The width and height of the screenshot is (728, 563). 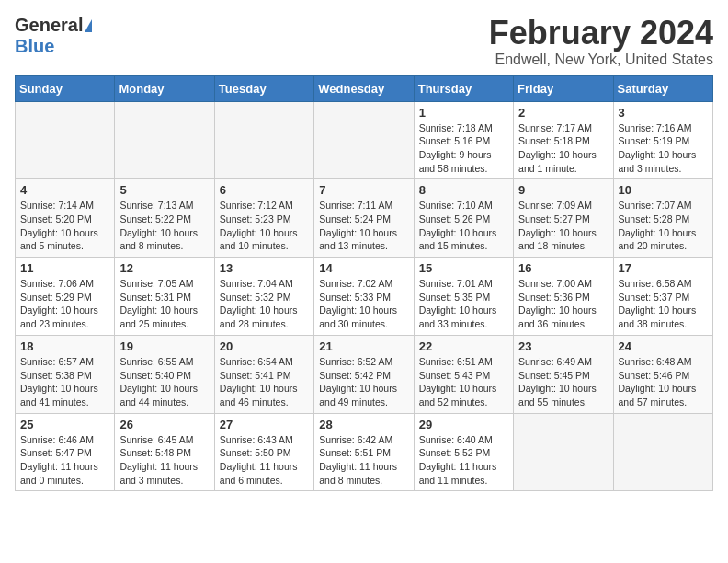 I want to click on day-number: 16, so click(x=563, y=269).